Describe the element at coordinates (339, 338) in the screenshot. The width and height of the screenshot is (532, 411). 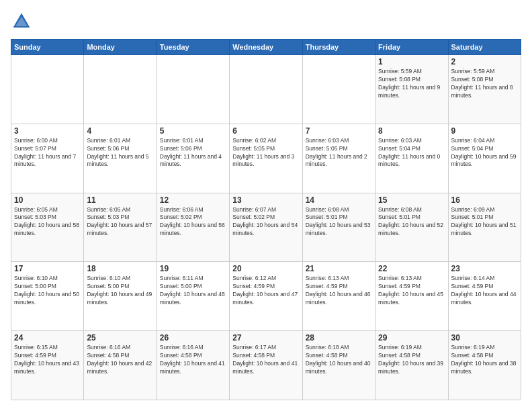
I see `day-number: 28` at that location.